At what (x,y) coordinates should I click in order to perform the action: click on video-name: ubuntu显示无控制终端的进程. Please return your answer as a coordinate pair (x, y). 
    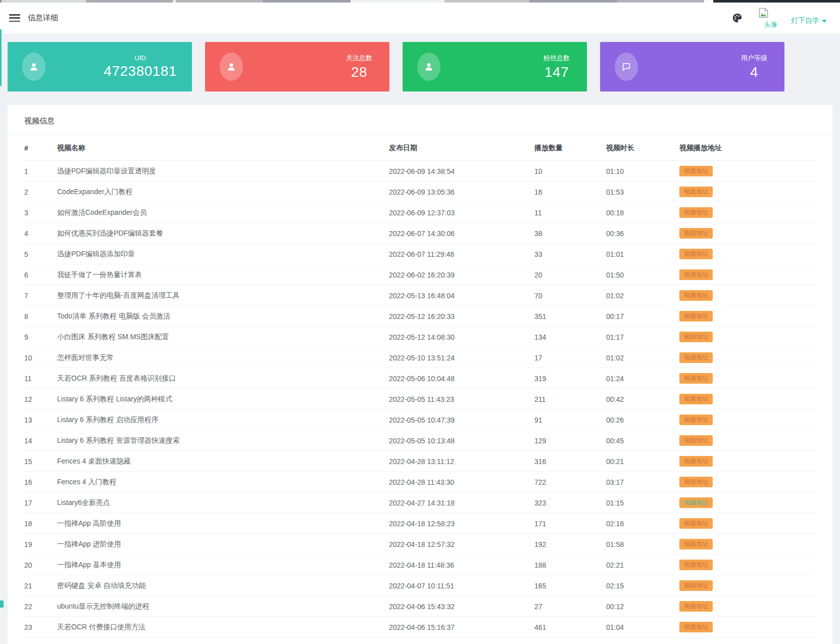
    Looking at the image, I should click on (223, 607).